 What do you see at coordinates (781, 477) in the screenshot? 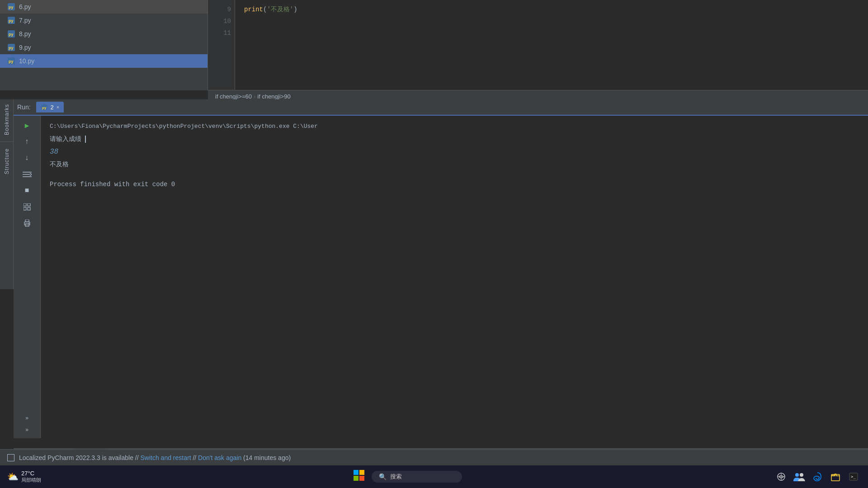
I see `taskbar-icon-network` at bounding box center [781, 477].